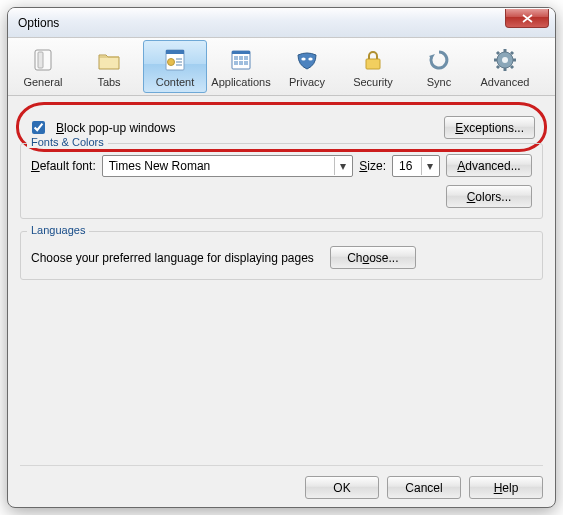  What do you see at coordinates (307, 82) in the screenshot?
I see `tab-label: Privacy` at bounding box center [307, 82].